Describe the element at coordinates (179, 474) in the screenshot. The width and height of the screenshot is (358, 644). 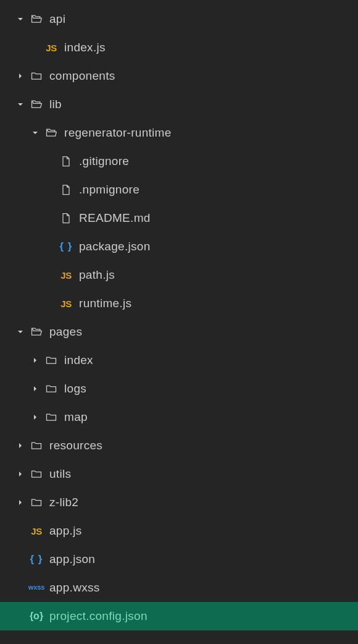
I see `folder-utils: utils` at that location.